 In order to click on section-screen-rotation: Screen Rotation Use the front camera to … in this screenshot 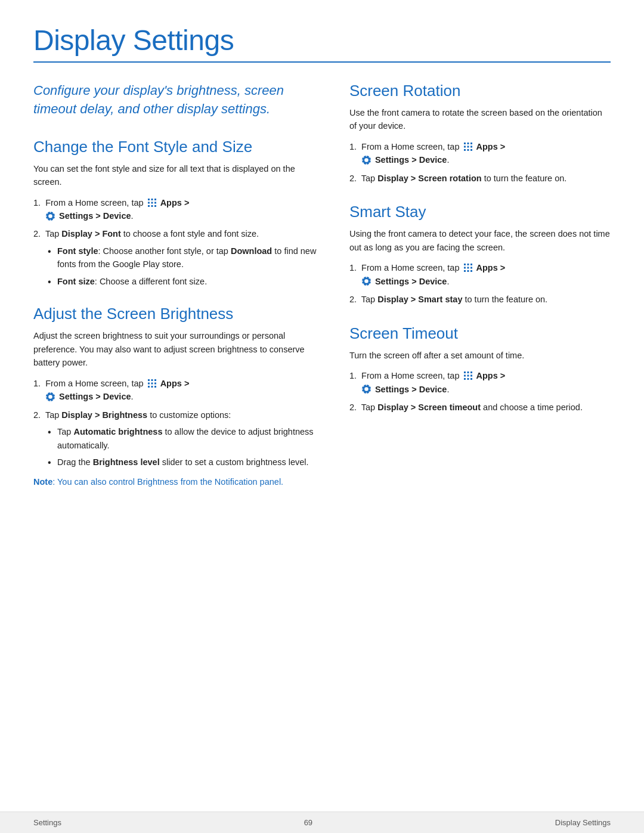, I will do `click(480, 134)`.